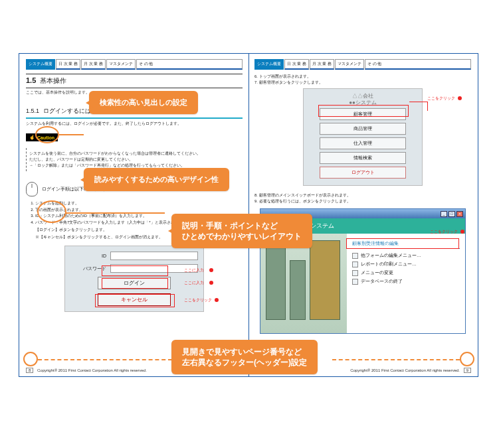 The width and height of the screenshot is (497, 448). What do you see at coordinates (134, 81) in the screenshot?
I see `heading-1: 1.5 基本操作` at bounding box center [134, 81].